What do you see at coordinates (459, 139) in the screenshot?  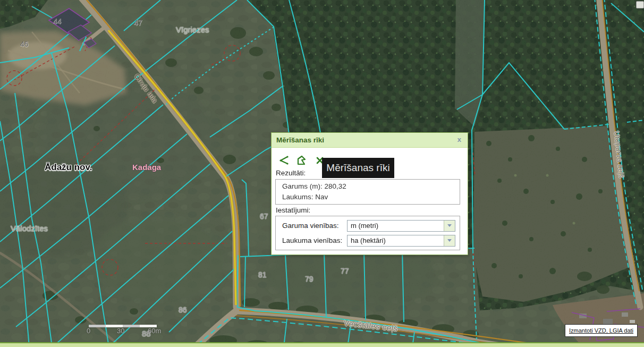 I see `close-icon: x` at bounding box center [459, 139].